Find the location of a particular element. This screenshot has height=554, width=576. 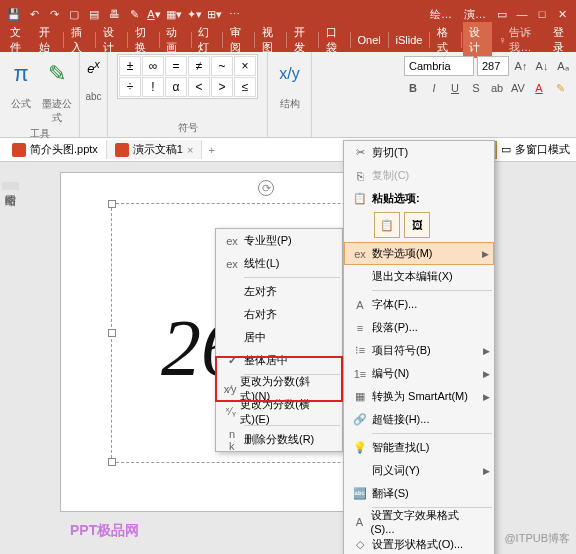

decrease-font-icon: A↓ is located at coordinates (542, 66).